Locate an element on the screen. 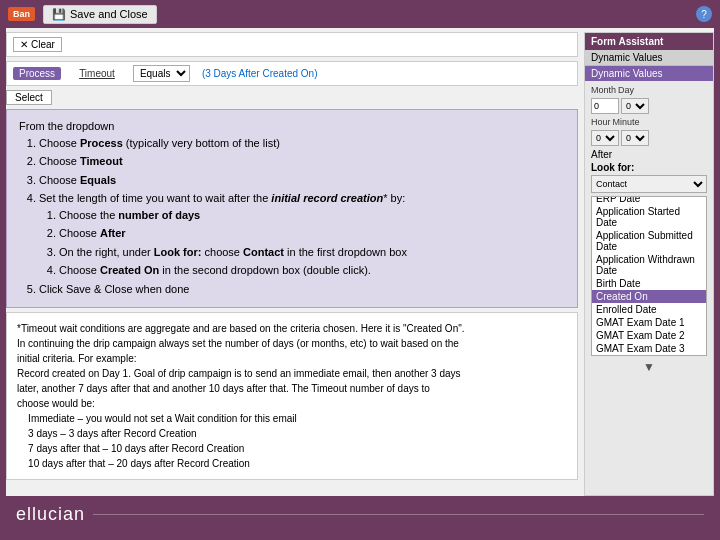 This screenshot has height=540, width=720. list-box: ACT Exam Date 2ACT Exam Date 3ACT Math S… is located at coordinates (649, 276).